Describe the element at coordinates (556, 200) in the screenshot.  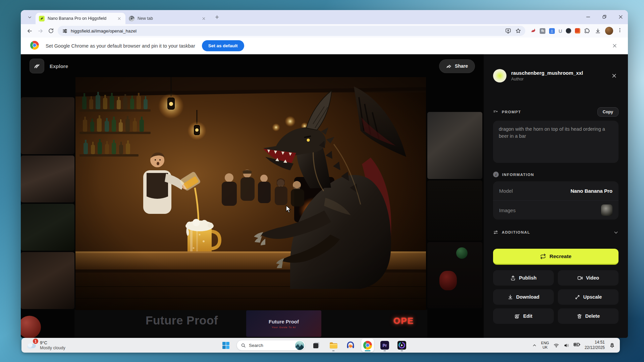
I see `information-card: Model Nano Banana Pro Images` at that location.